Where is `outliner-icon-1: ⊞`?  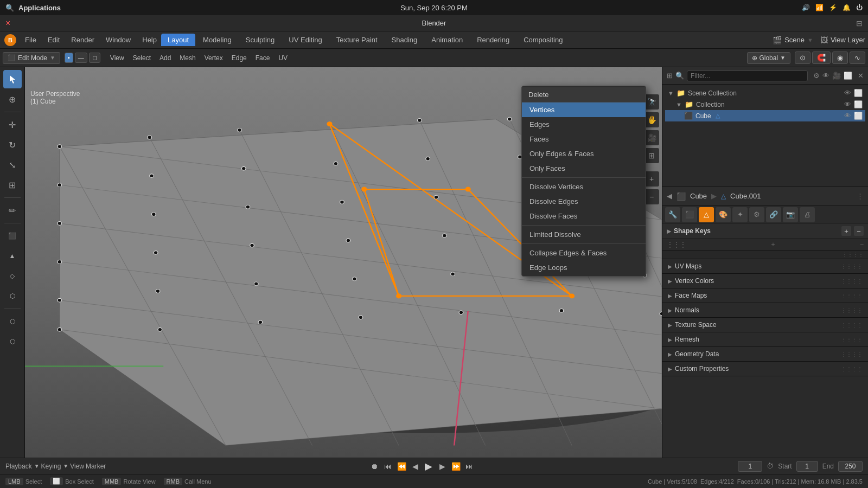
outliner-icon-1: ⊞ is located at coordinates (669, 76).